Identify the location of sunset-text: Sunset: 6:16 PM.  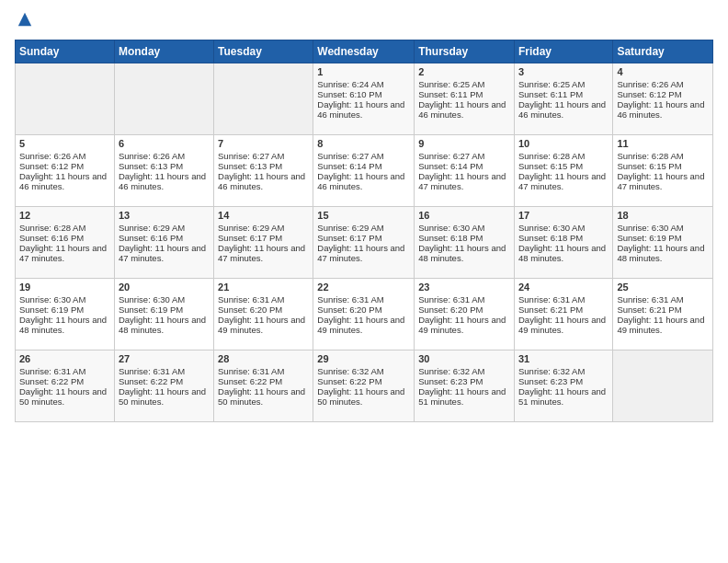
(151, 237).